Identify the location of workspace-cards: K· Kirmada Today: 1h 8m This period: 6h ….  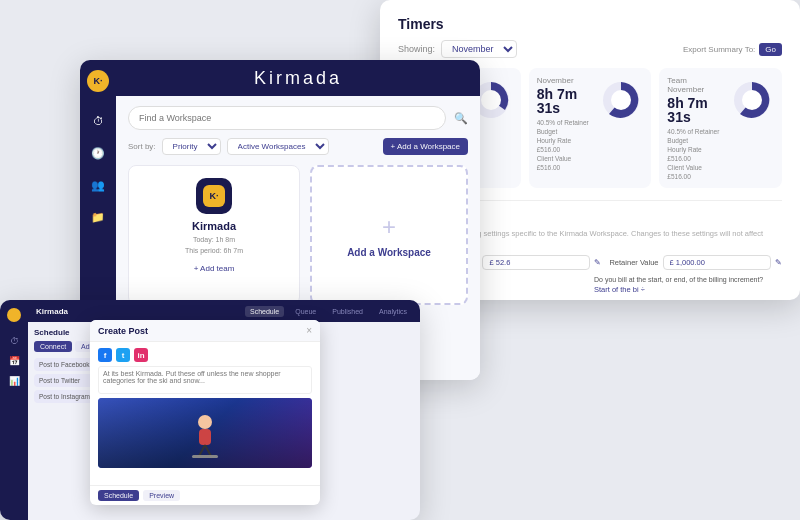
(298, 235).